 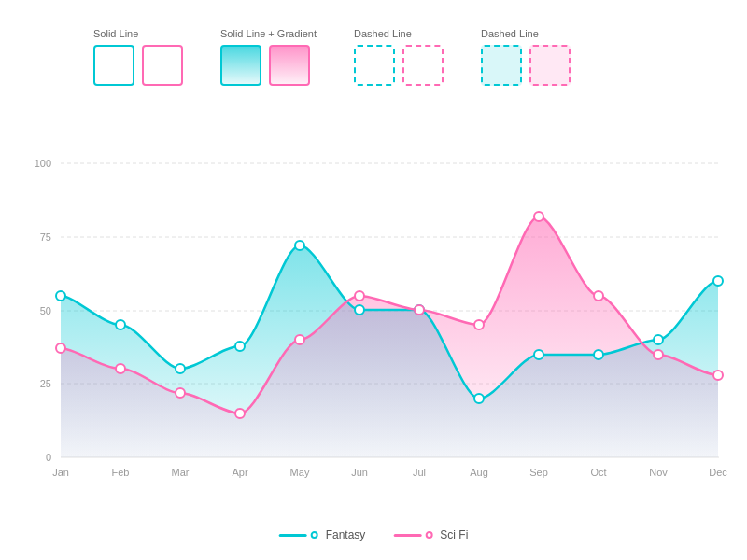 I want to click on scifi-legend-label: Sci Fi, so click(x=454, y=535).